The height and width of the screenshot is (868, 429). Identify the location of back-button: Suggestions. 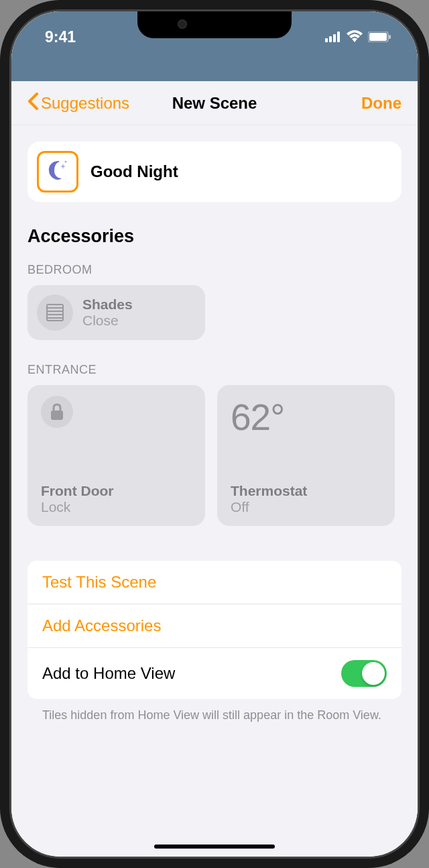
(78, 103).